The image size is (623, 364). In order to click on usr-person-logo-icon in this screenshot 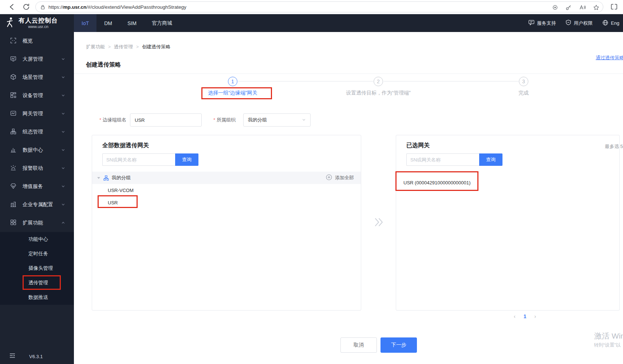, I will do `click(10, 23)`.